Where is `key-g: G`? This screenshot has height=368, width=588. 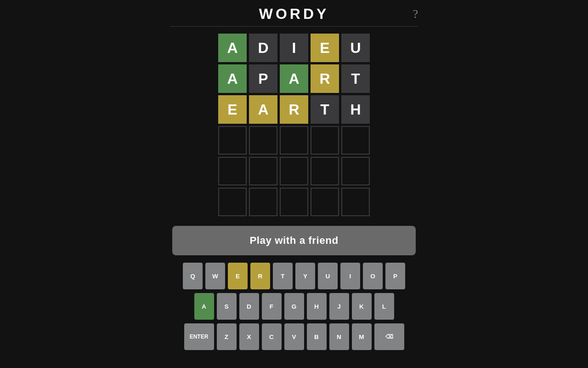 key-g: G is located at coordinates (294, 306).